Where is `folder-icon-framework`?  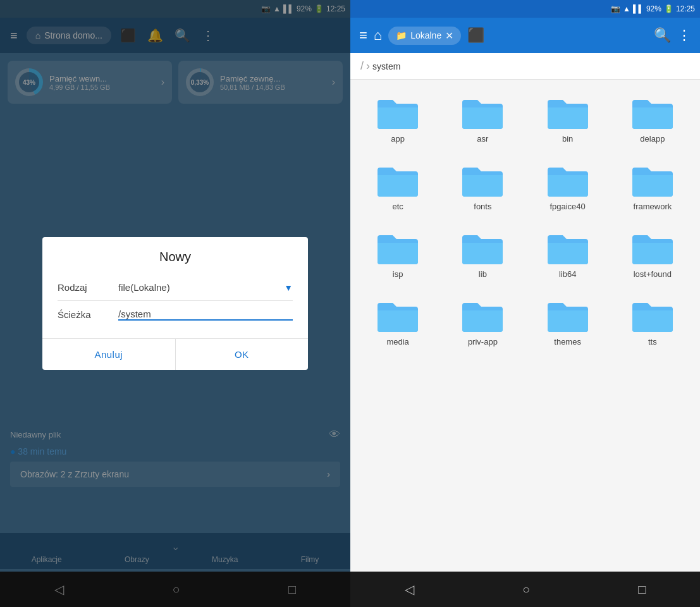
folder-icon-framework is located at coordinates (653, 180).